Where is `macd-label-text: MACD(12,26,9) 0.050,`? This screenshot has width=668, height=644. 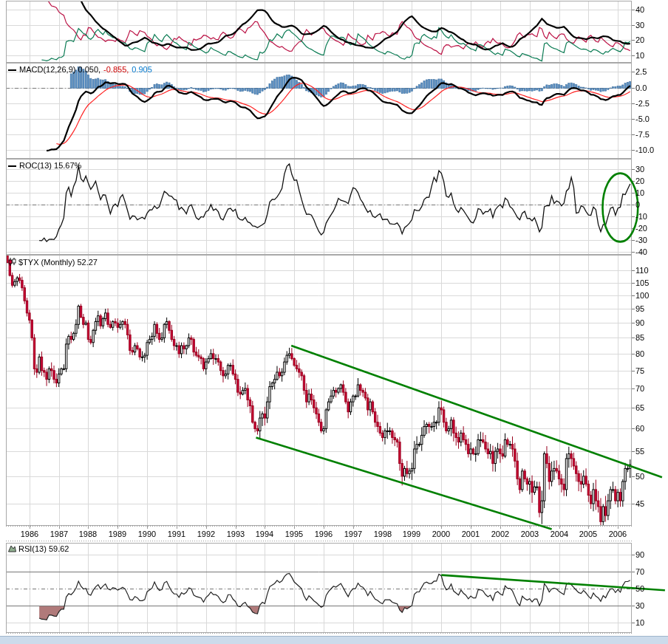 macd-label-text: MACD(12,26,9) 0.050, is located at coordinates (60, 69).